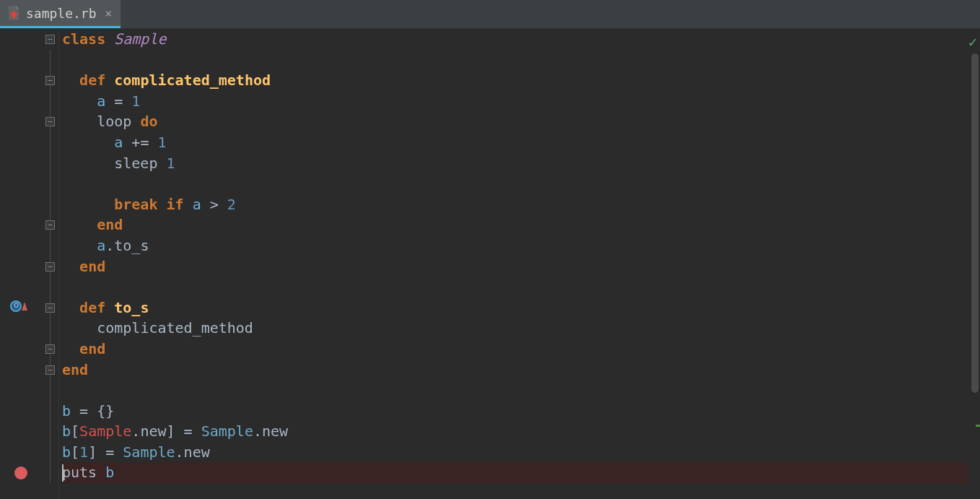 This screenshot has height=499, width=980. I want to click on code-line: break if a > 2, so click(515, 205).